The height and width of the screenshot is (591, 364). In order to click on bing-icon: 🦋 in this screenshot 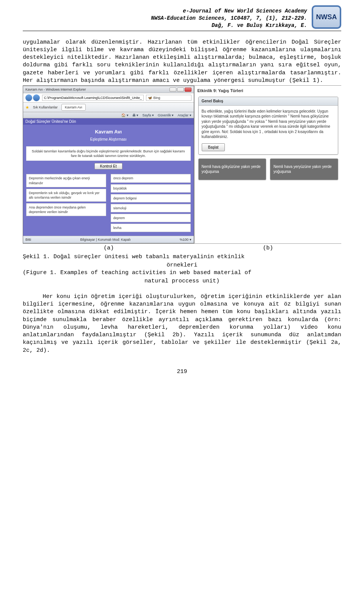, I will do `click(150, 98)`.